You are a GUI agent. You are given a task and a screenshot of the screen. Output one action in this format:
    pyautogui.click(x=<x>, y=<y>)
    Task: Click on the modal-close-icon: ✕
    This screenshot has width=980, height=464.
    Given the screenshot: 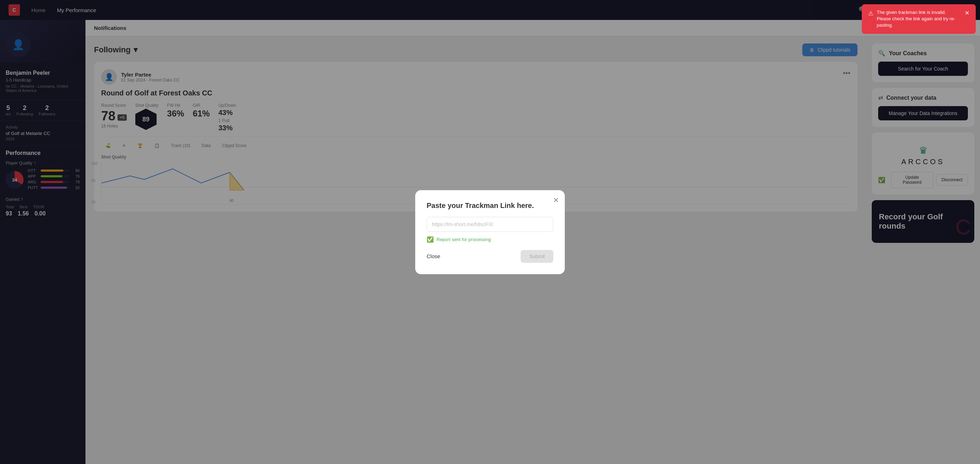 What is the action you would take?
    pyautogui.click(x=556, y=200)
    